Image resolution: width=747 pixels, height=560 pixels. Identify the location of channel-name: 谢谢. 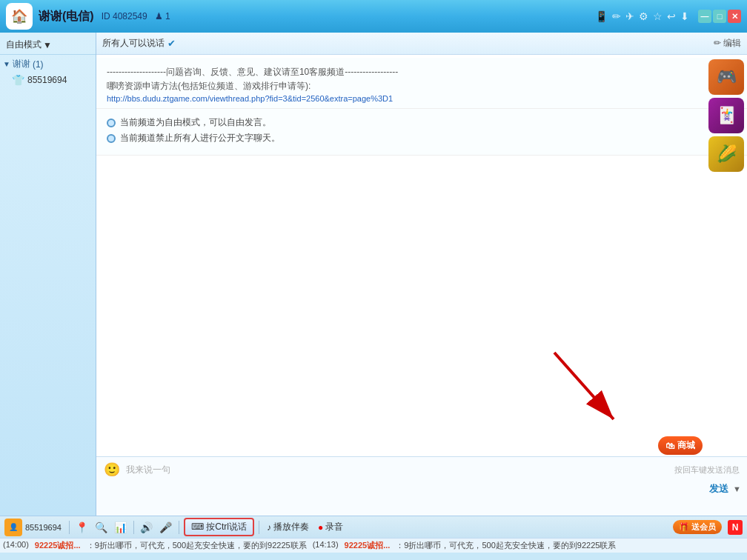
(21, 64).